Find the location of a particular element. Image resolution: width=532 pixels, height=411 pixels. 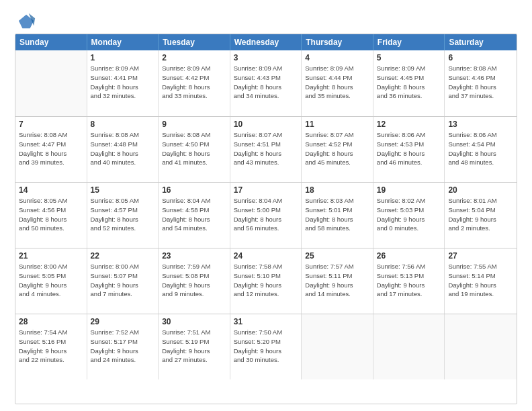

calendar-cell: 17Sunrise: 8:04 AM Sunset: 5:00 PM Dayli… is located at coordinates (266, 215).